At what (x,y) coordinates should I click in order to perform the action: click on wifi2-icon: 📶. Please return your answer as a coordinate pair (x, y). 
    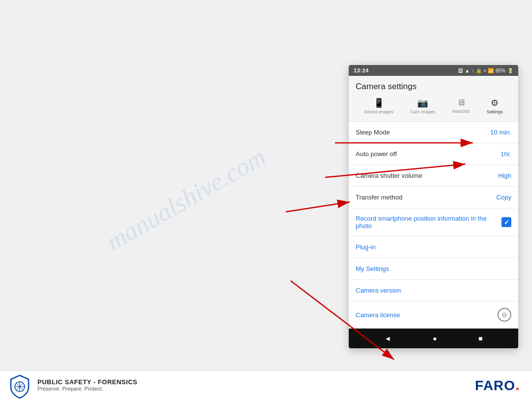
    Looking at the image, I should click on (491, 71).